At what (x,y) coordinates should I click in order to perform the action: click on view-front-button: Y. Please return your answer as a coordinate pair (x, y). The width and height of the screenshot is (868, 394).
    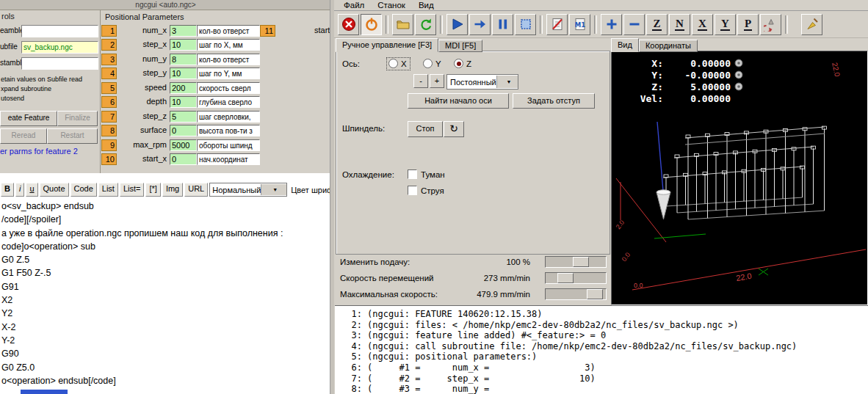
    Looking at the image, I should click on (726, 25).